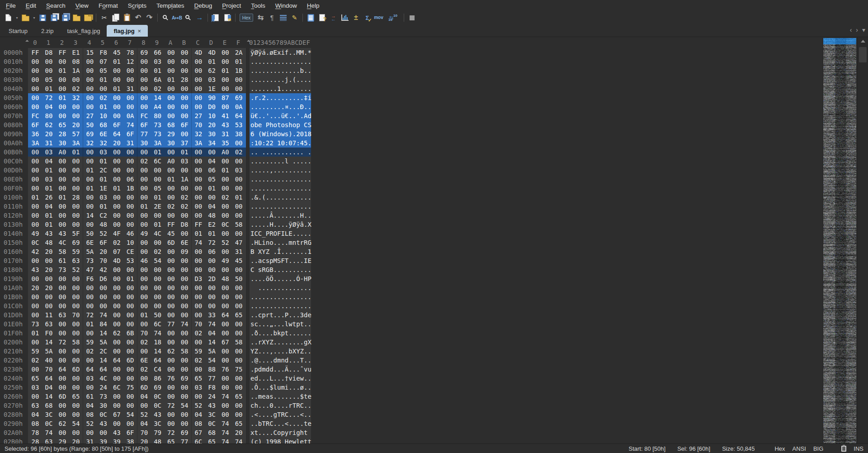 The width and height of the screenshot is (868, 453). Describe the element at coordinates (104, 378) in the screenshot. I see `hex-byte: 4C` at that location.